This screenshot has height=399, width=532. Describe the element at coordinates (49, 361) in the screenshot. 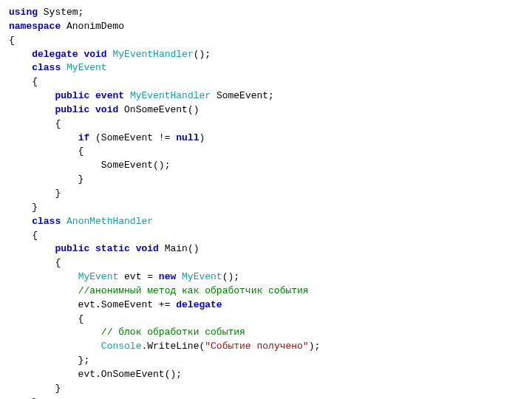

I see `code-token: };` at that location.